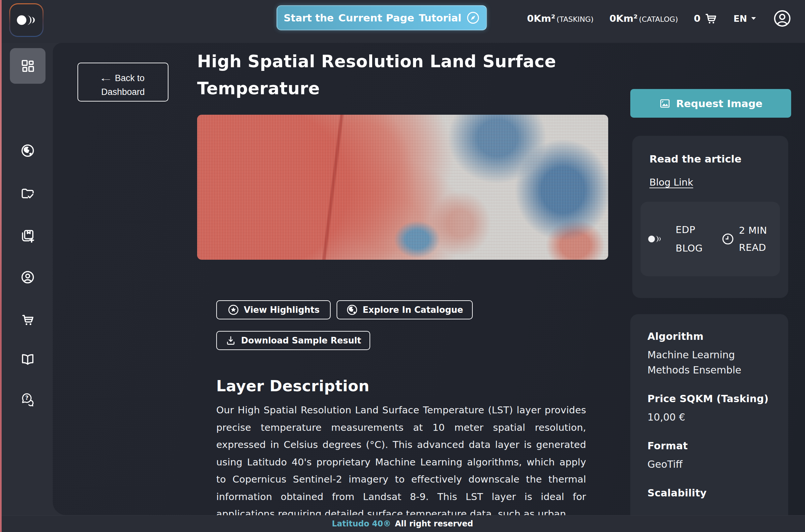 The height and width of the screenshot is (532, 805). Describe the element at coordinates (404, 310) in the screenshot. I see `explore-catalogue-button: Explore In Catalogue` at that location.